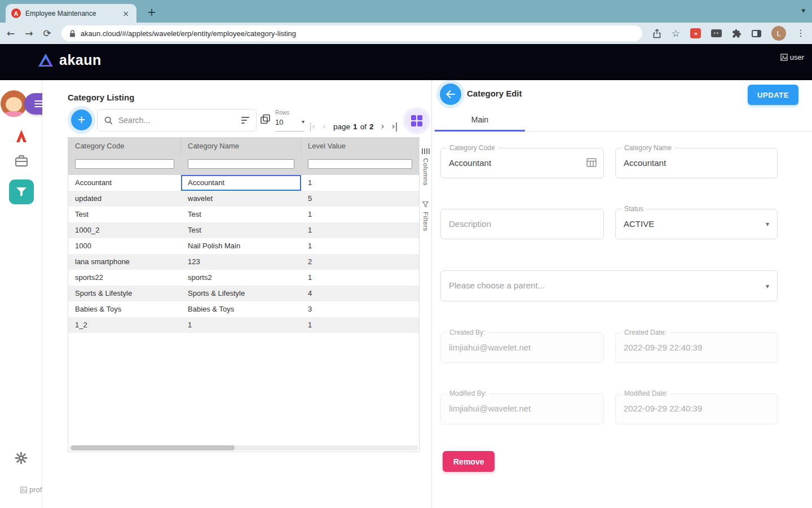 Image resolution: width=812 pixels, height=508 pixels. Describe the element at coordinates (177, 120) in the screenshot. I see `search-input` at that location.